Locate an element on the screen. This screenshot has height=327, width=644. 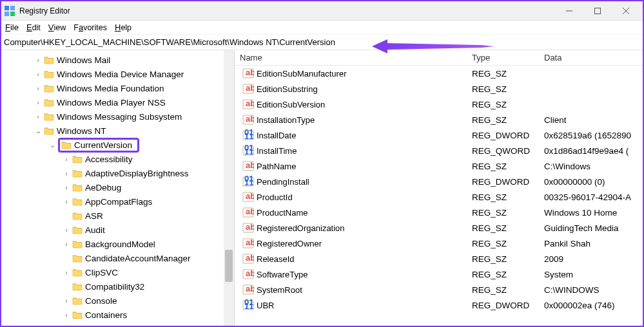
value-row: 011110PendingInstallREG_DWORD0x00000000 … is located at coordinates (438, 182).